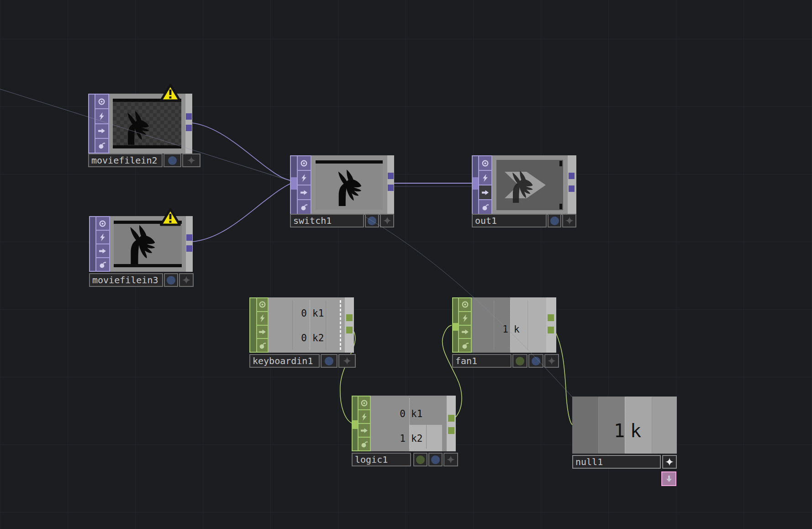 This screenshot has height=529, width=812. I want to click on node-out1: out1, so click(524, 185).